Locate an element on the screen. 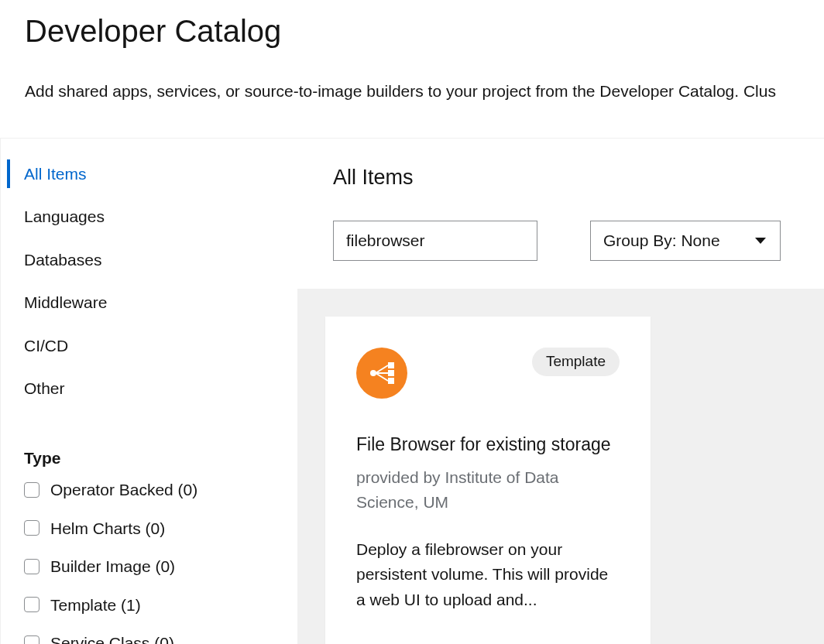 The width and height of the screenshot is (824, 644). page-title: Developer Catalog is located at coordinates (424, 31).